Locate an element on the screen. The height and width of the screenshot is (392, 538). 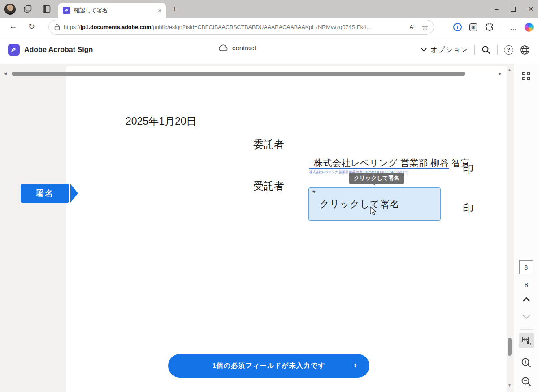
capture-extension-icon: ◙ is located at coordinates (473, 27).